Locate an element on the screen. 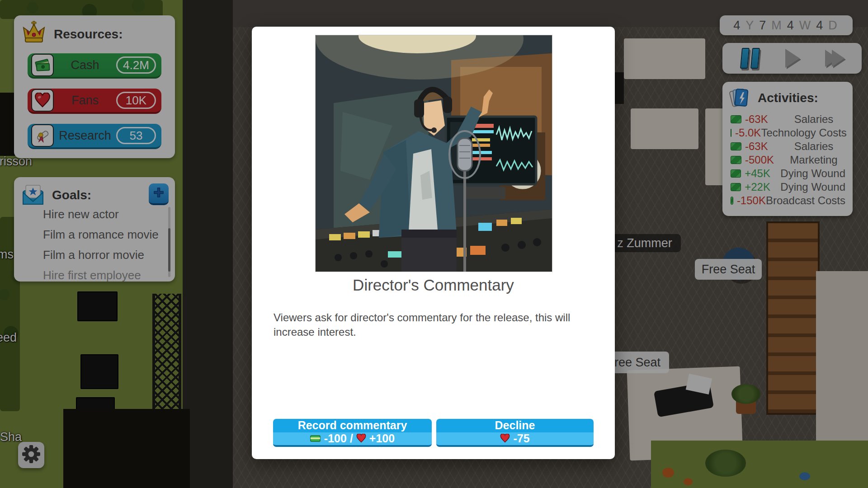 The image size is (868, 488). dialog-illustration is located at coordinates (434, 154).